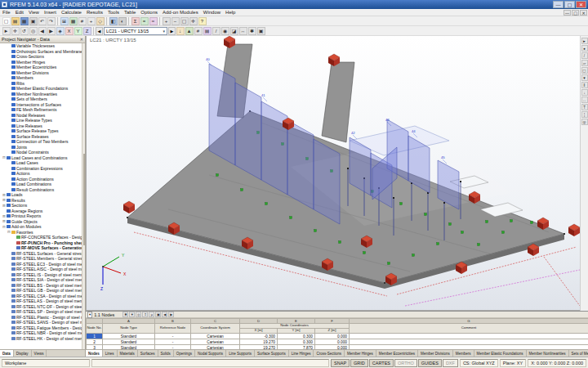  Describe the element at coordinates (69, 31) in the screenshot. I see `view-x-icon: X` at that location.